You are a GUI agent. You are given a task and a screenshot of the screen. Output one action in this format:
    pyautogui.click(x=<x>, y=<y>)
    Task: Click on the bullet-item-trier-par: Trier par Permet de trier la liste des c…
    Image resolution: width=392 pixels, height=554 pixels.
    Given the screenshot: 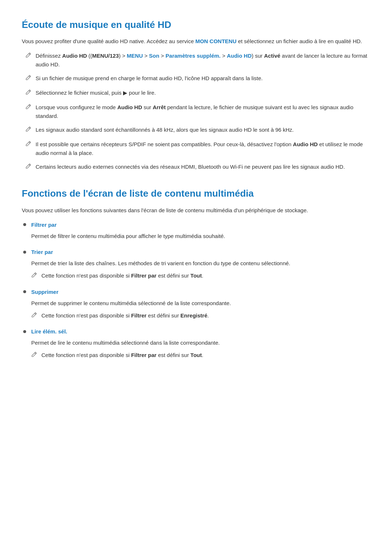 What is the action you would take?
    pyautogui.click(x=196, y=264)
    